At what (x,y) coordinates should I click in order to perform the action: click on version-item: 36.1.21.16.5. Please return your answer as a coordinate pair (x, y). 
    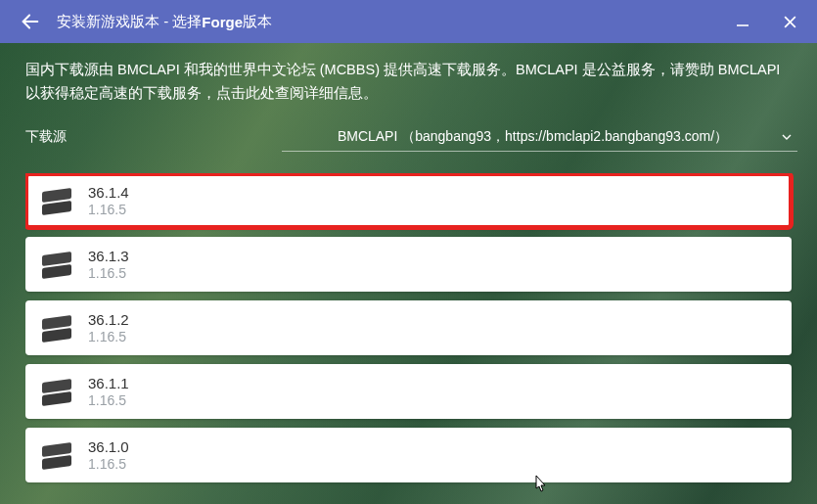
    Looking at the image, I should click on (409, 328).